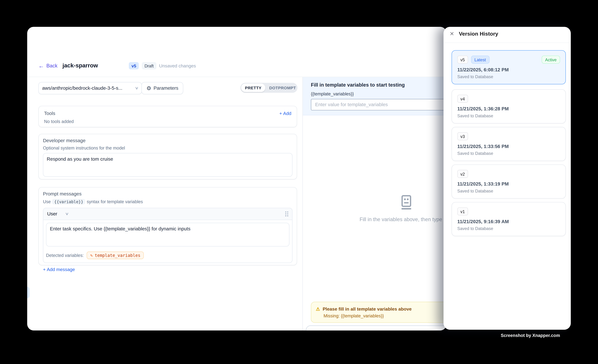 The width and height of the screenshot is (598, 364). What do you see at coordinates (116, 255) in the screenshot?
I see `template-variable-badge: ✎ template_variables` at bounding box center [116, 255].